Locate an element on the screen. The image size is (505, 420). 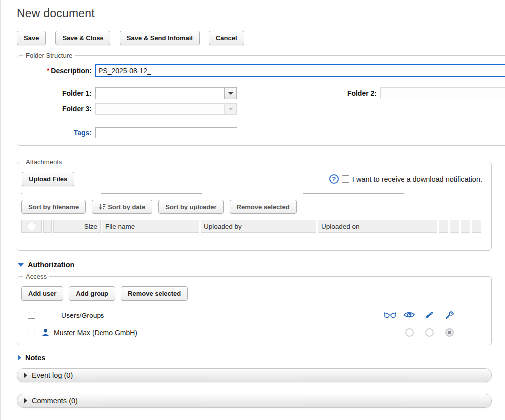
glasses-icon is located at coordinates (390, 315).